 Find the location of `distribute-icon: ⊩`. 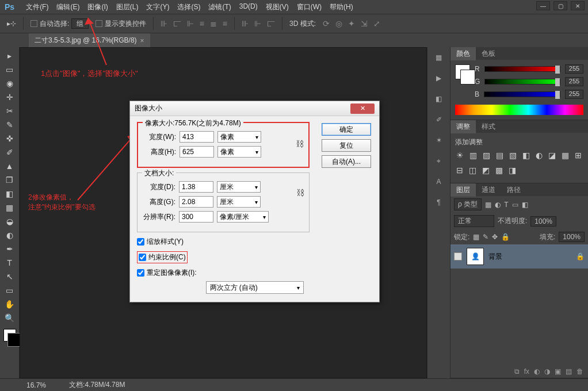

distribute-icon: ⊩ is located at coordinates (258, 24).